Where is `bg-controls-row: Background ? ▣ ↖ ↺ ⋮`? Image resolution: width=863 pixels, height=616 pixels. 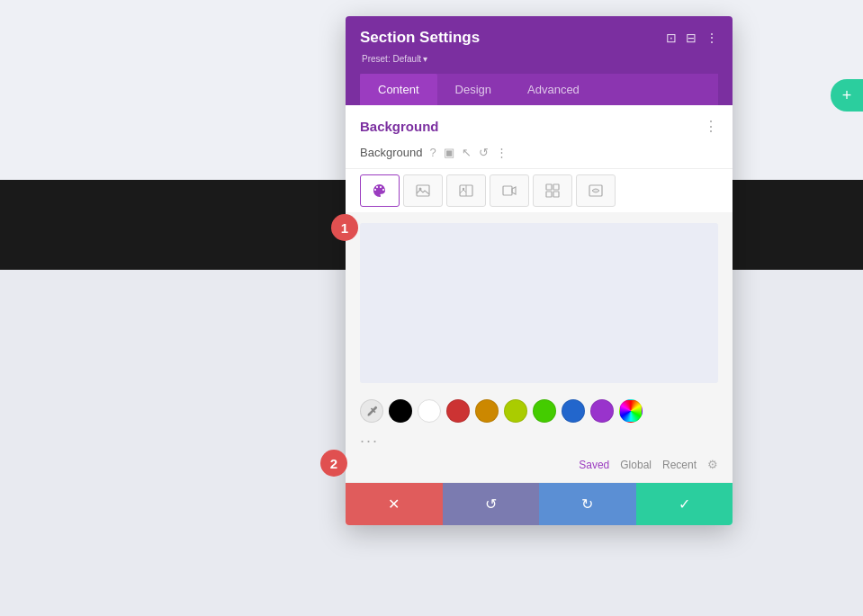
bg-controls-row: Background ? ▣ ↖ ↺ ⋮ is located at coordinates (539, 155).